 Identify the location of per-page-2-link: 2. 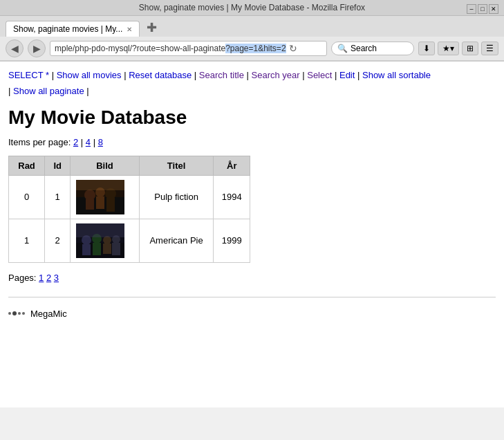
(76, 143).